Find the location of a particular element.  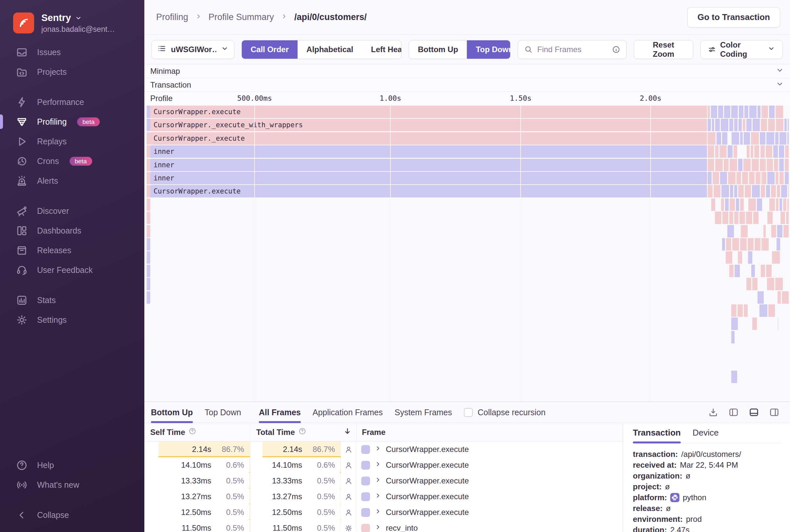

gear-icon is located at coordinates (349, 526).